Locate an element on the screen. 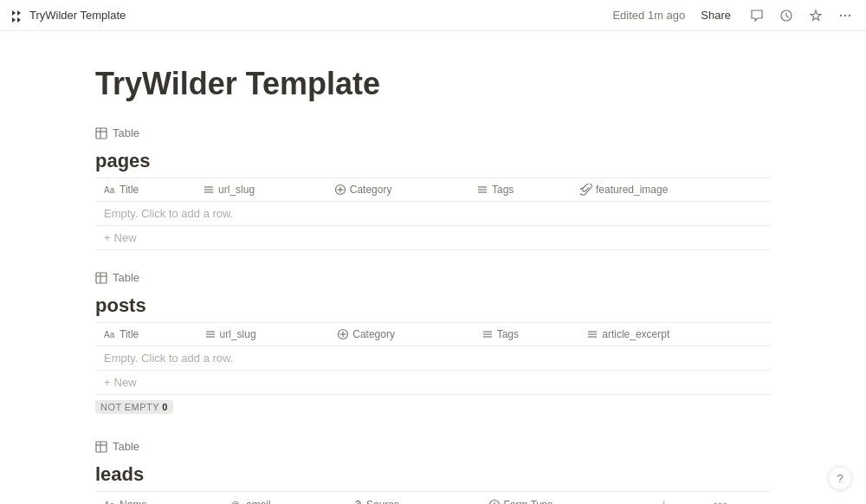 Image resolution: width=866 pixels, height=504 pixels. col-name: email is located at coordinates (258, 501).